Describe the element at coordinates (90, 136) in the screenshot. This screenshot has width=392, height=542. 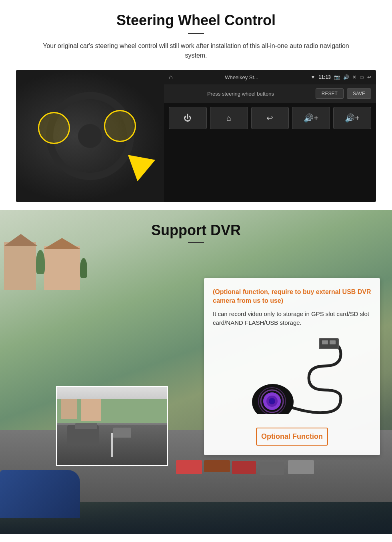
I see `wheel-center` at that location.